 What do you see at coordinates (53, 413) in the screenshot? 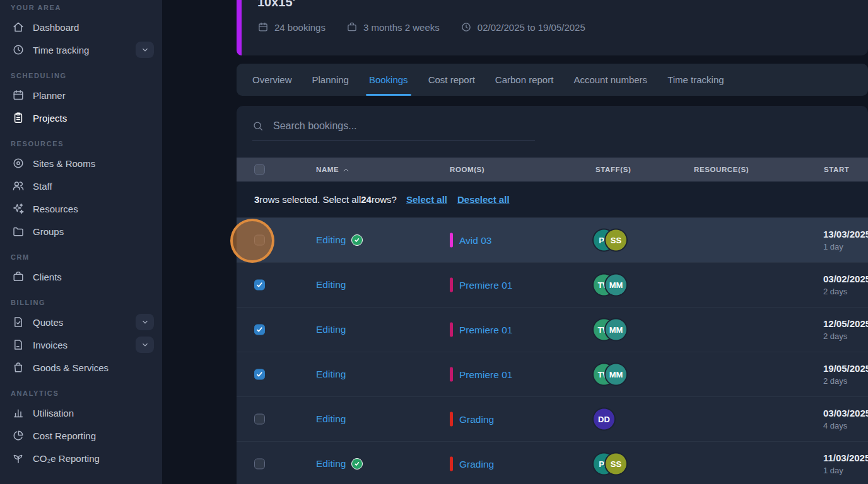
I see `sidebar-item-label: Utilisation` at bounding box center [53, 413].